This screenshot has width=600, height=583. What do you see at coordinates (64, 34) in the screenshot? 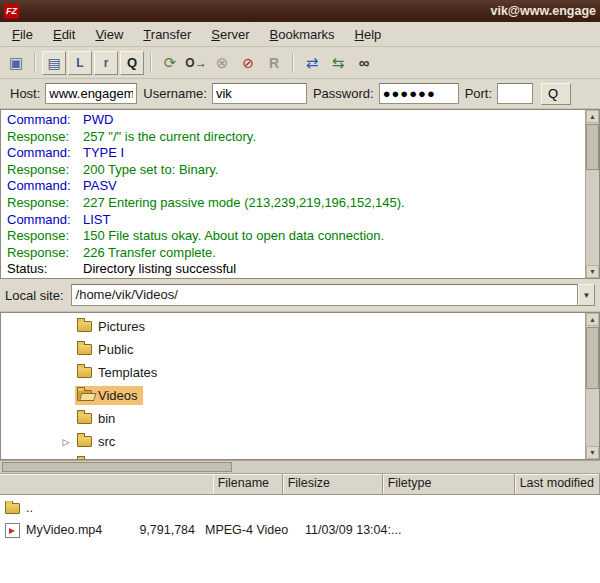
I see `menu-item: Edit` at bounding box center [64, 34].